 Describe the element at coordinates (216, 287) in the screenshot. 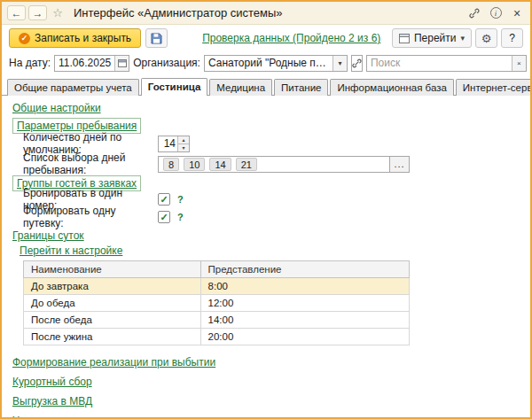

I see `table-row: До завтрака 8:00` at that location.